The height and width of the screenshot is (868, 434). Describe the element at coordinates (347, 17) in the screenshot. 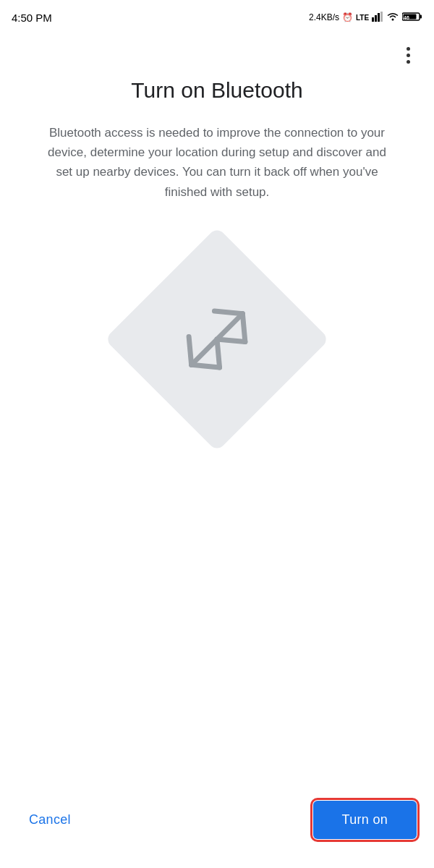

I see `alarm-icon: ⏰` at that location.